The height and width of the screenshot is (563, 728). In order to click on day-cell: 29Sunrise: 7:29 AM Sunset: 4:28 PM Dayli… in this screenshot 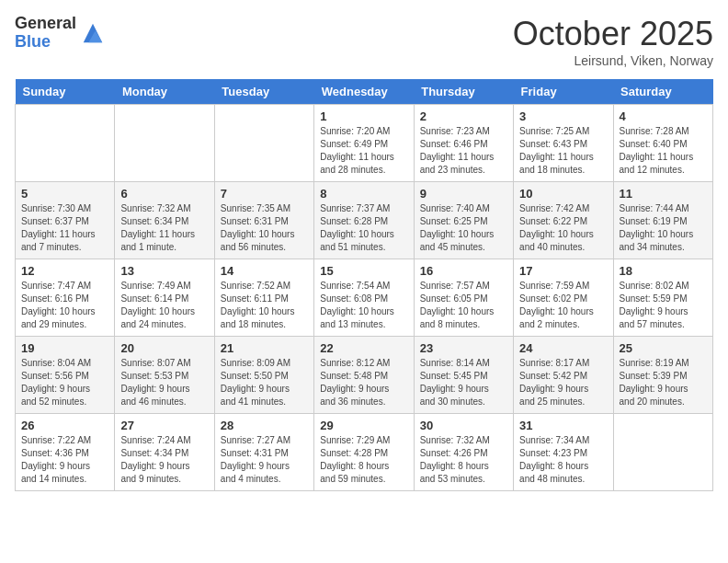, I will do `click(364, 453)`.